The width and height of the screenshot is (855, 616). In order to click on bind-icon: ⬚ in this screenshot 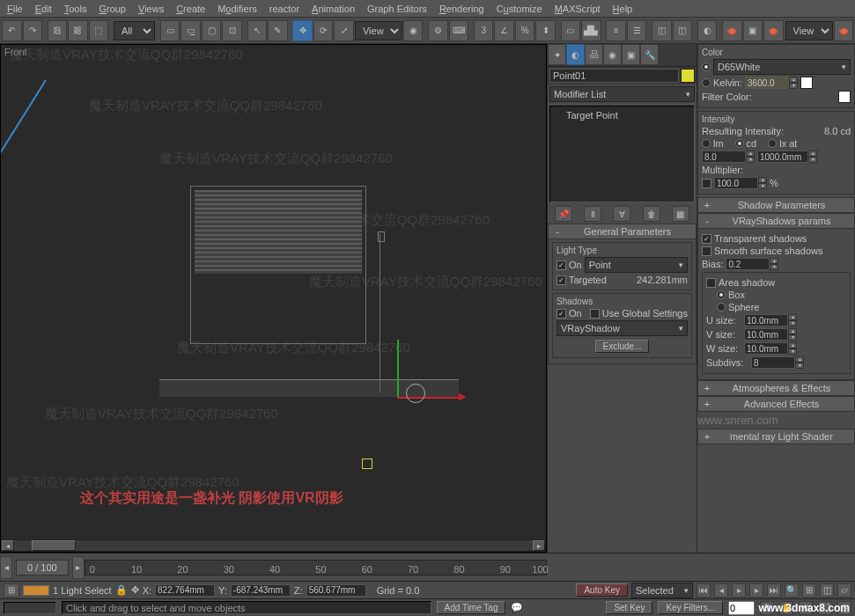, I will do `click(99, 31)`.